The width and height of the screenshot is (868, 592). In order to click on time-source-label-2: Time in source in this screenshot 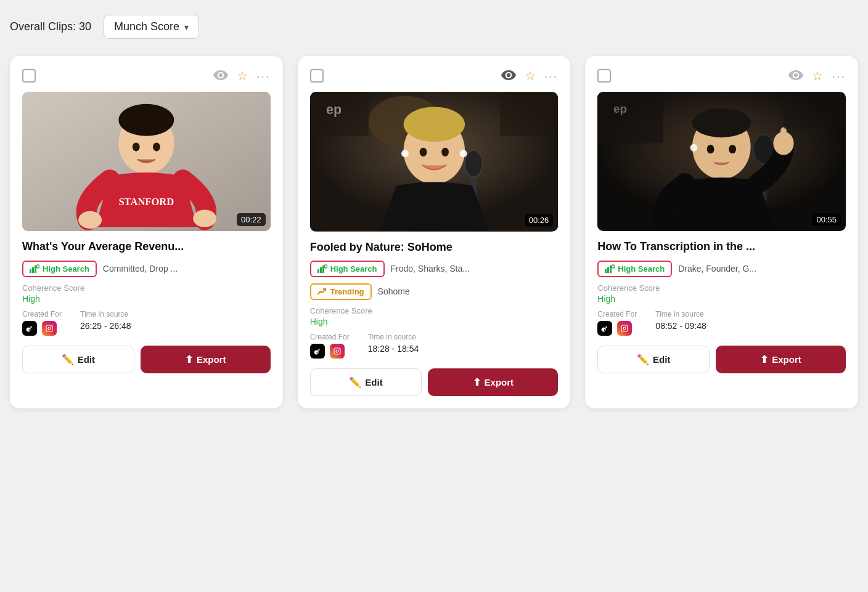, I will do `click(393, 337)`.